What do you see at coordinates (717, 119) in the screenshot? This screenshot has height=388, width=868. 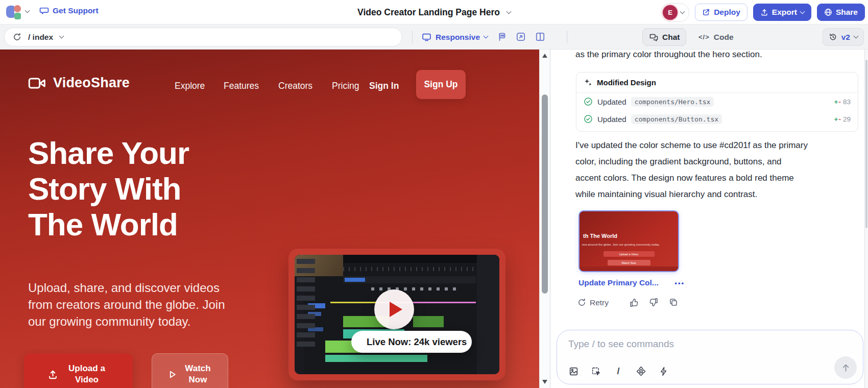 I see `change-row: Updated components/Button.tsx + - 29` at bounding box center [717, 119].